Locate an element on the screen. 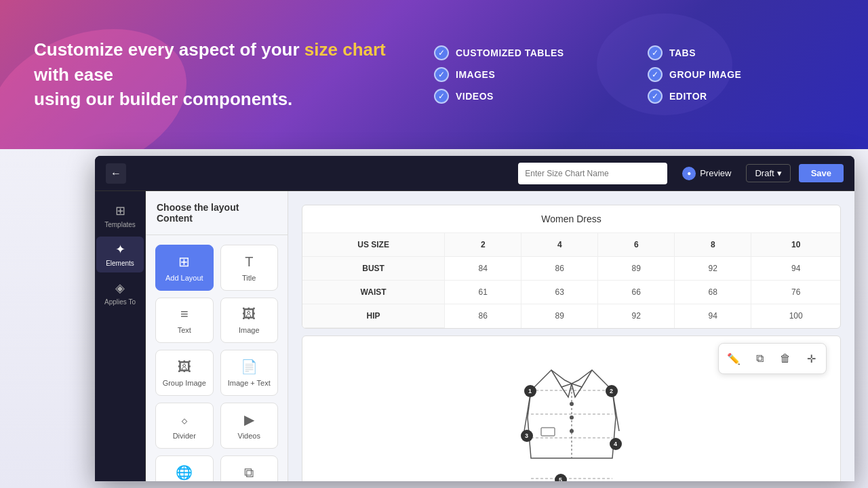  table-header: 2 is located at coordinates (483, 245).